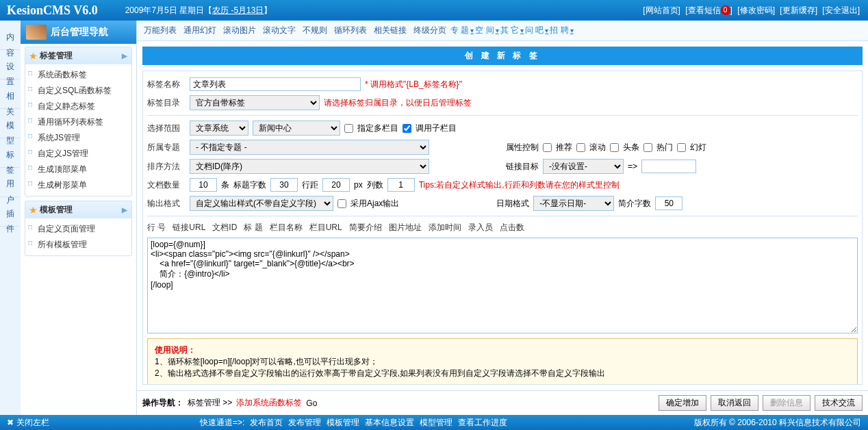 This screenshot has height=430, width=868. I want to click on tab-ask: 问 吧 ▾, so click(537, 30).